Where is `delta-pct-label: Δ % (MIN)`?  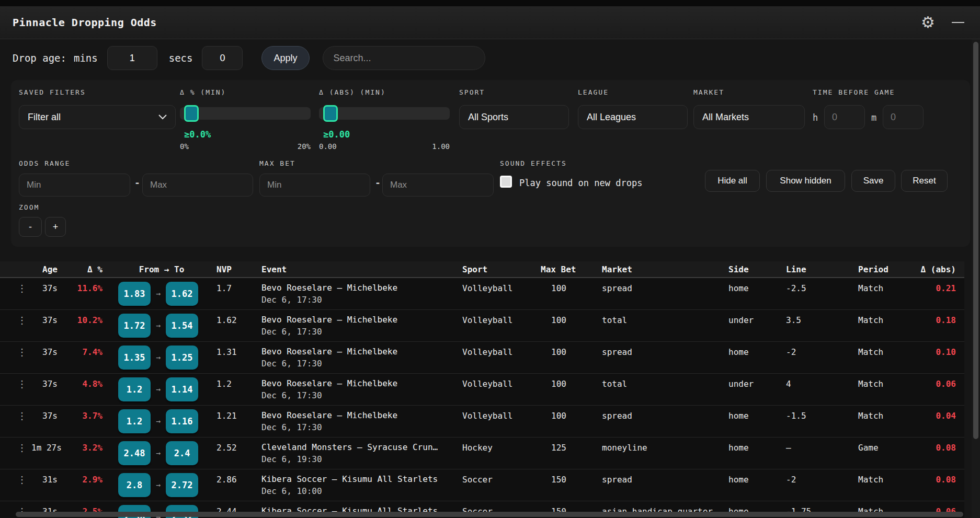 delta-pct-label: Δ % (MIN) is located at coordinates (203, 92).